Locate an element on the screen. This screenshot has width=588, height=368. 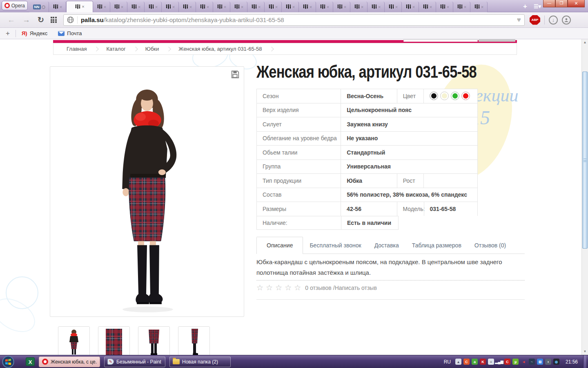
windows-update-icon: ⊞ is located at coordinates (540, 361).